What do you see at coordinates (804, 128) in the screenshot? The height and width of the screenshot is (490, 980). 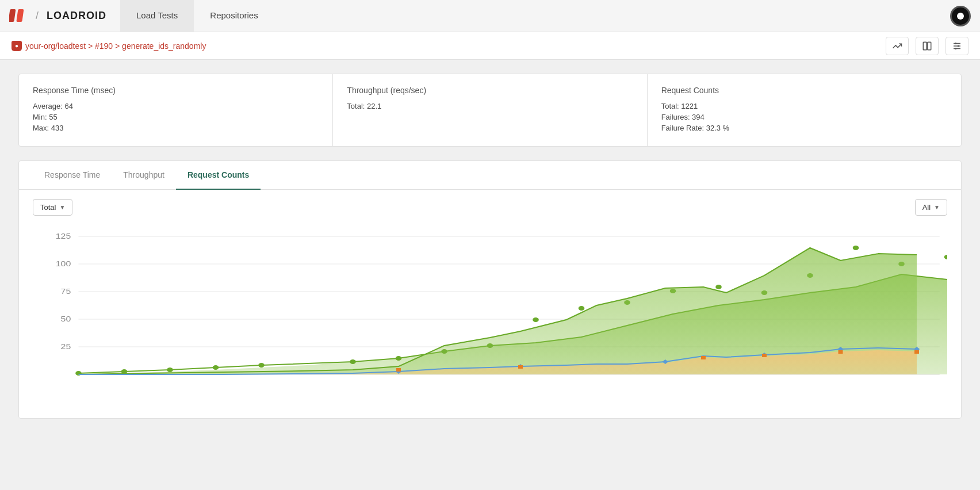 I see `stat-request-counts-failure-rate: Failure Rate: 32.3 %` at bounding box center [804, 128].